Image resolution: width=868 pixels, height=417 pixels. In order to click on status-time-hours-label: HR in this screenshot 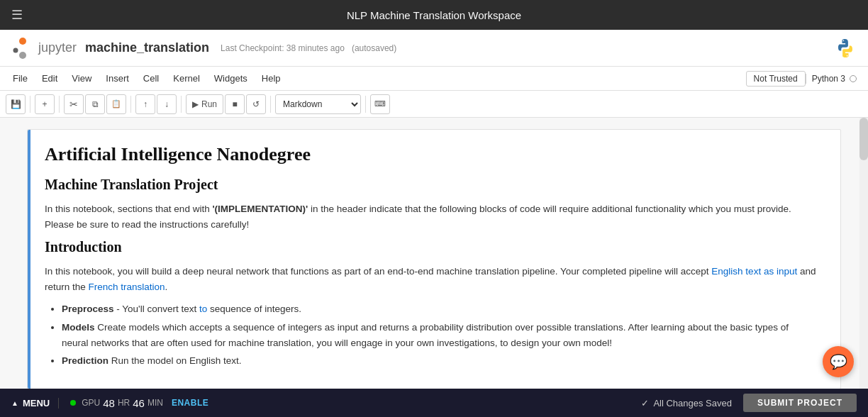, I will do `click(123, 403)`.